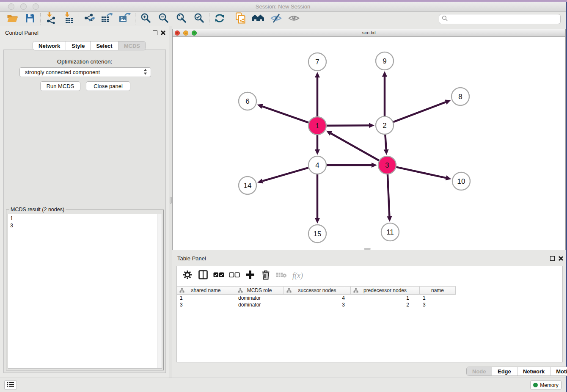 This screenshot has height=392, width=567. Describe the element at coordinates (203, 276) in the screenshot. I see `show-columns-button` at that location.